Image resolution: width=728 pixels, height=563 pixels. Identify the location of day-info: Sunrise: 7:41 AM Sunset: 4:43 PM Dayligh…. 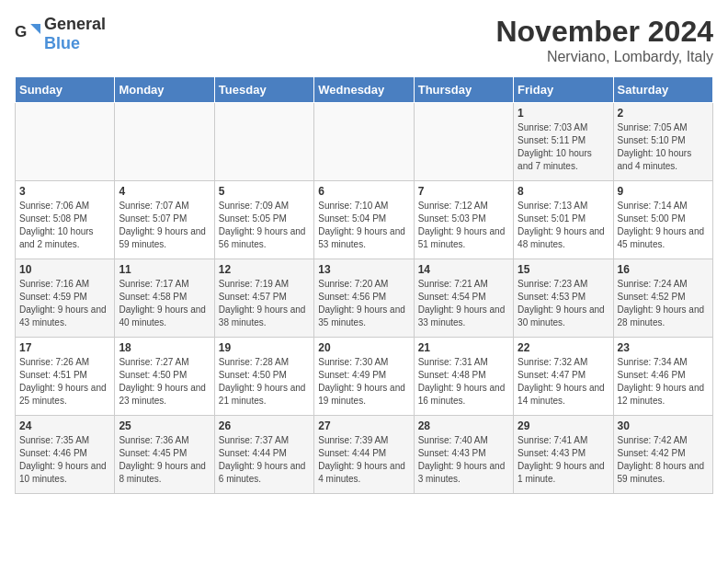
(563, 460).